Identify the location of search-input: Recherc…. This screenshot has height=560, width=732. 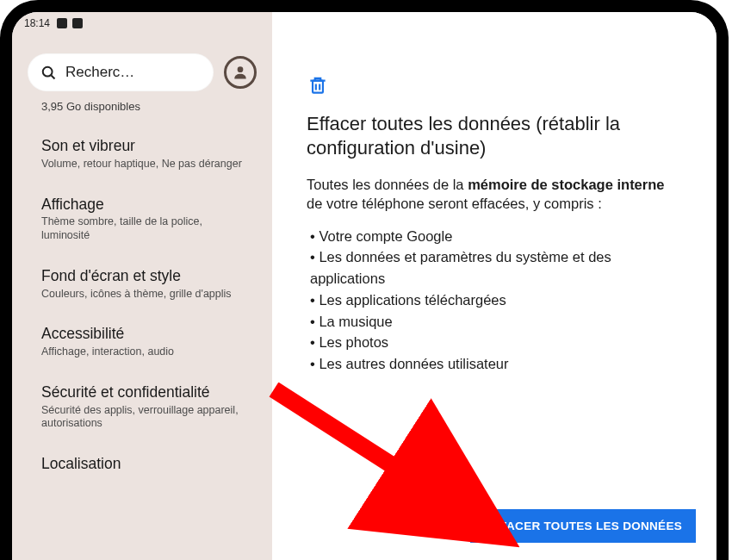
(121, 72).